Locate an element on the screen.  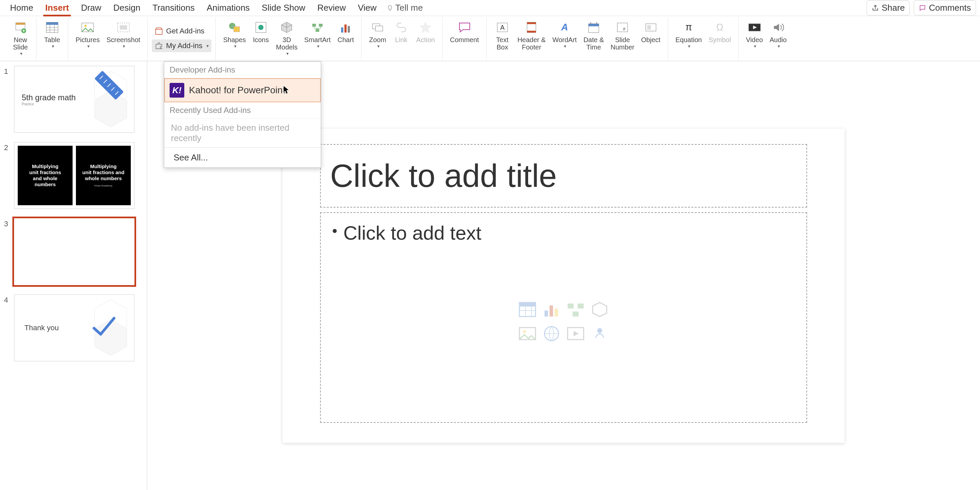
insert-icon-icon is located at coordinates (600, 334).